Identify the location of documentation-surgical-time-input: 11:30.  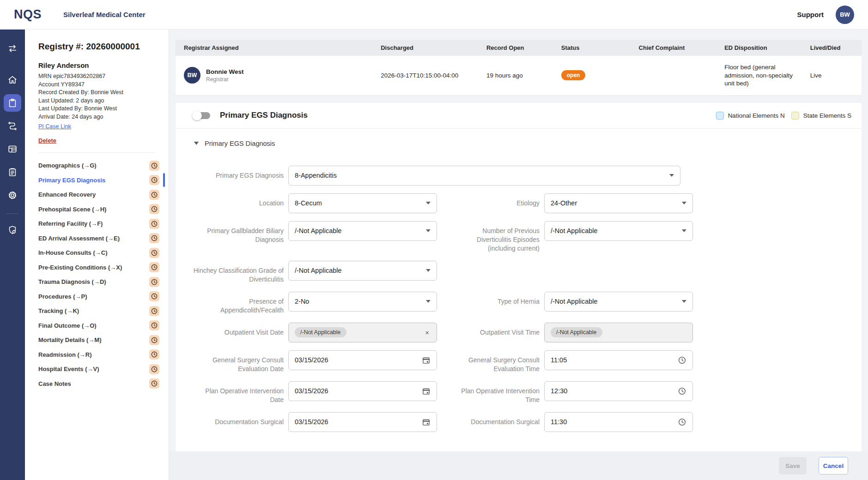
(619, 422).